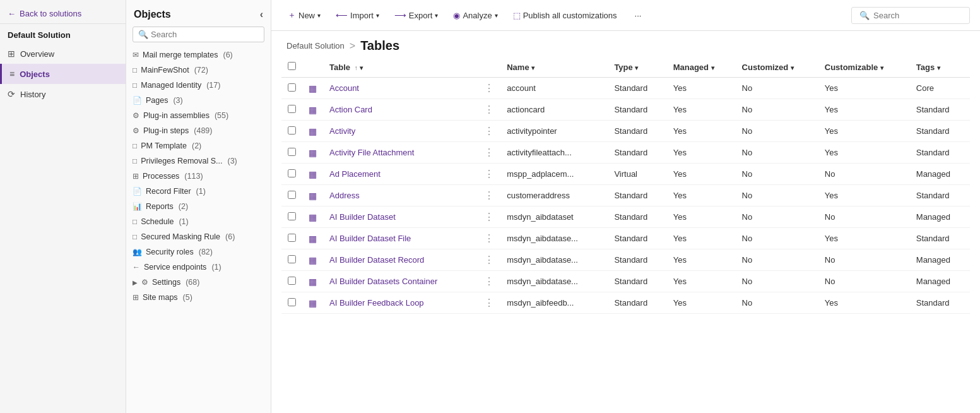 The width and height of the screenshot is (980, 413). I want to click on objects-item-mainfewshot: □ MainFewShot (72), so click(198, 70).